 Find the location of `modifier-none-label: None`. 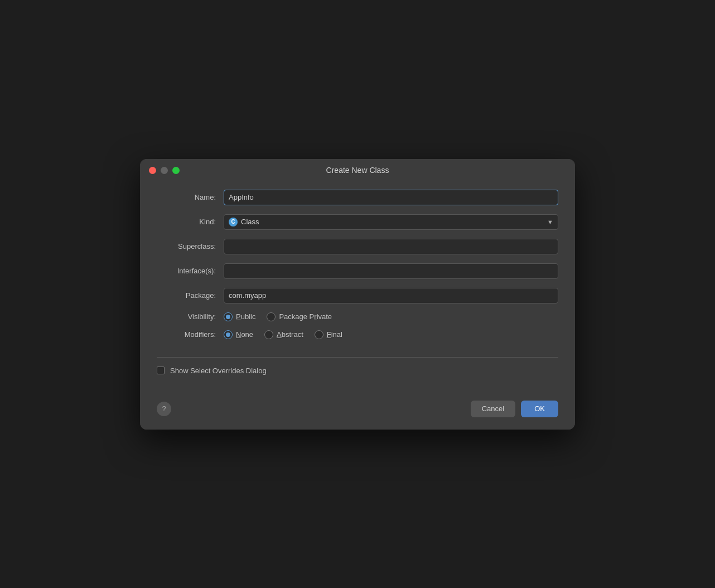

modifier-none-label: None is located at coordinates (244, 335).